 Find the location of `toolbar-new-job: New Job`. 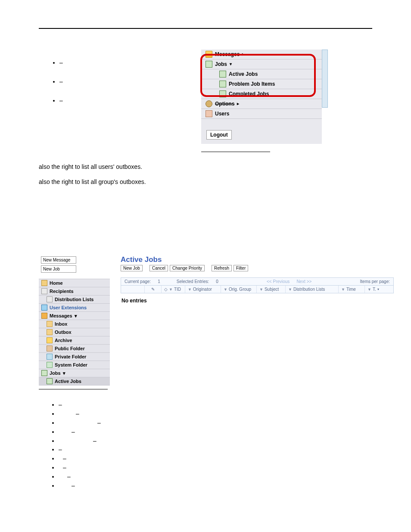

toolbar-new-job: New Job is located at coordinates (132, 268).